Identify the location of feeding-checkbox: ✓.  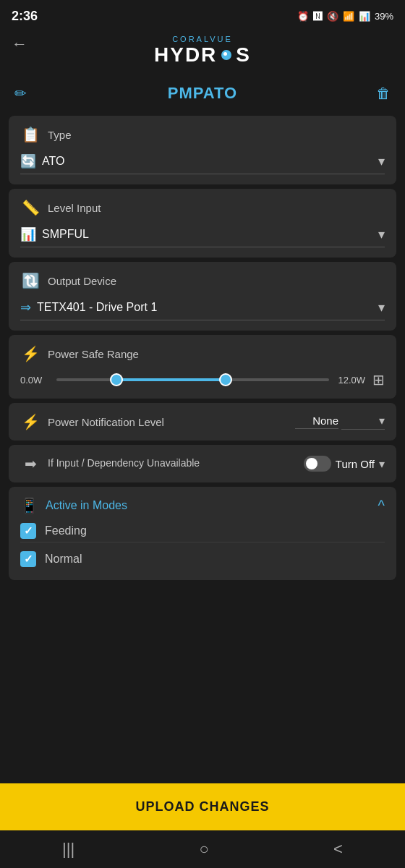
(28, 531).